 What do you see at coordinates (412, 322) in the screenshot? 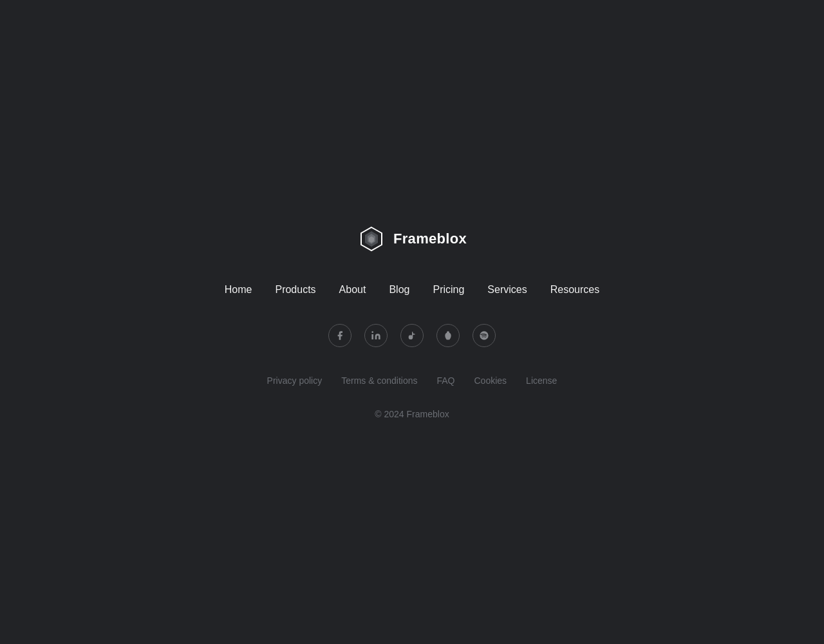
I see `footer: Frameblox HomeProductsAboutBlogPricingSe…` at bounding box center [412, 322].